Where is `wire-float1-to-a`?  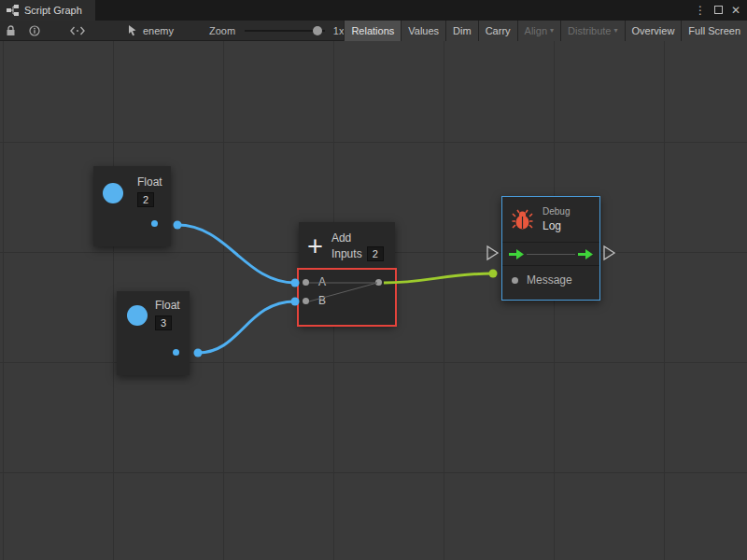
wire-float1-to-a is located at coordinates (236, 254).